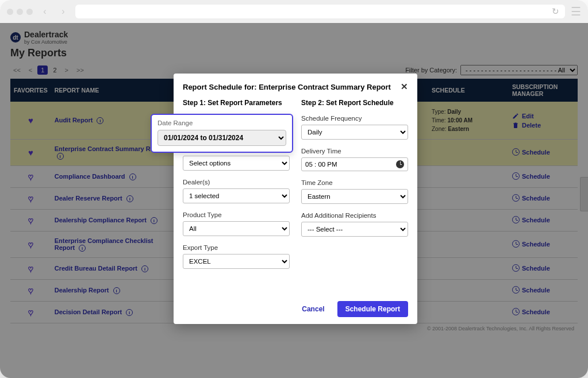  Describe the element at coordinates (30, 11) in the screenshot. I see `maximize-window-icon` at that location.